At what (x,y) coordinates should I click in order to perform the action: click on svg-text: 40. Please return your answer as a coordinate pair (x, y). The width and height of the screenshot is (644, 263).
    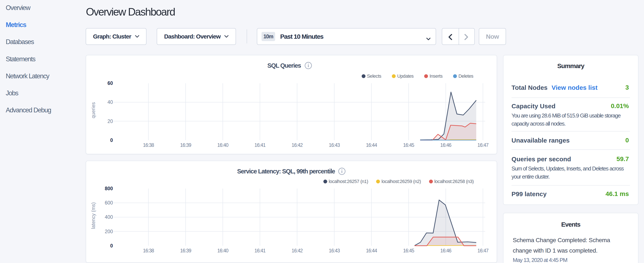
    Looking at the image, I should click on (110, 102).